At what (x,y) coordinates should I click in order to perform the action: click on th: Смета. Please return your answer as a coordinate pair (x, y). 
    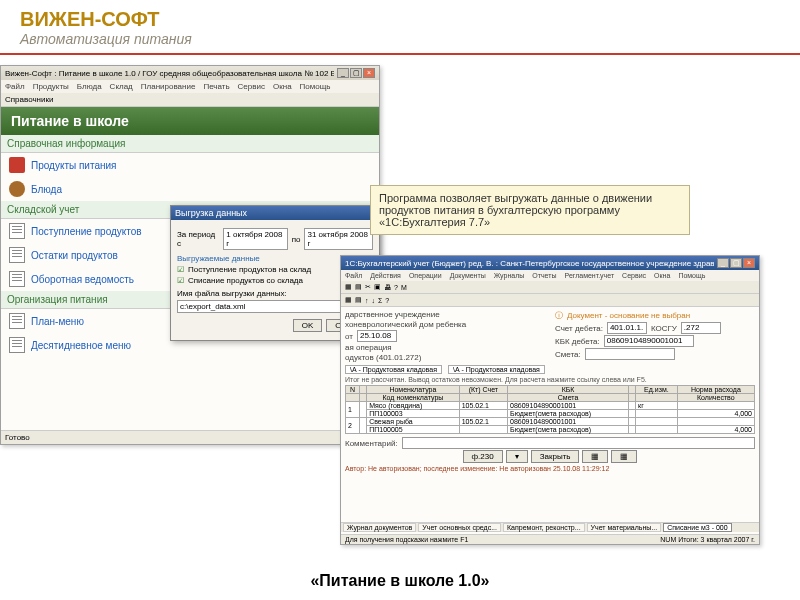
    Looking at the image, I should click on (568, 398).